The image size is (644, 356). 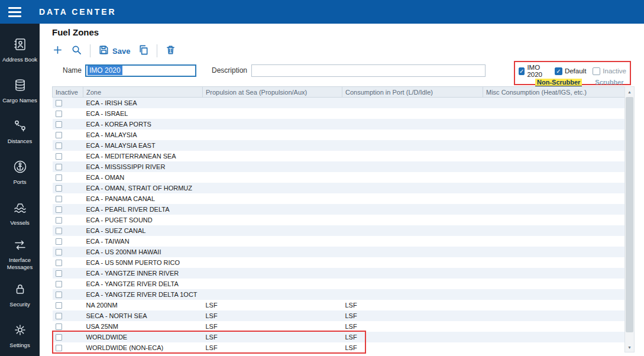 I want to click on table-row: ECA - SUEZ CANAL, so click(x=339, y=231).